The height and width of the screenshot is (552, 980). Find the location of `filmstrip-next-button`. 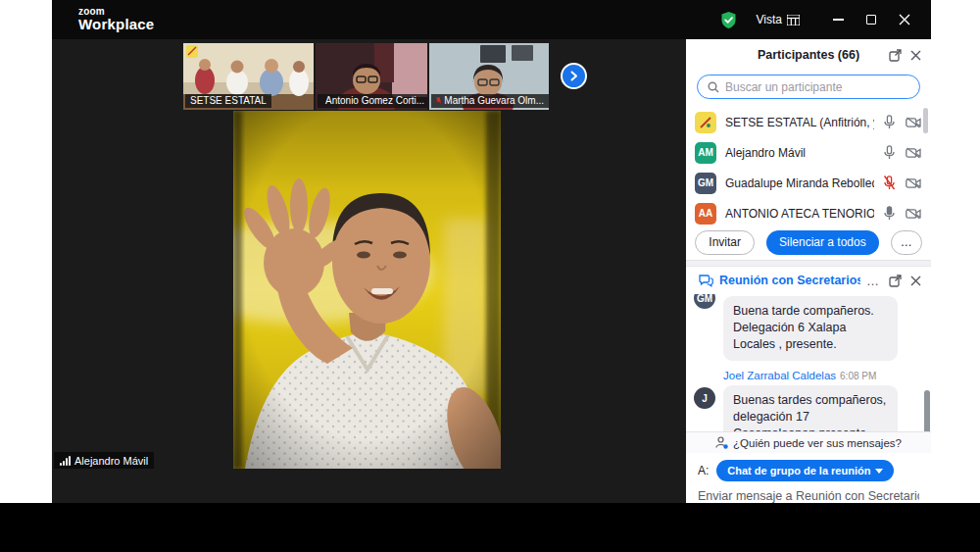

filmstrip-next-button is located at coordinates (574, 76).